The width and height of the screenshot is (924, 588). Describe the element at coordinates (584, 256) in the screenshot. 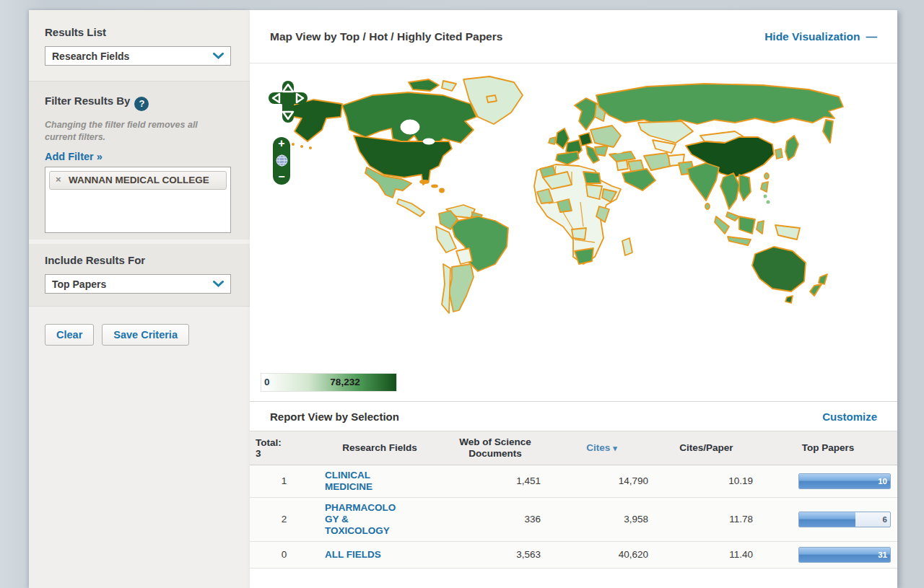

I see `country-south-africa` at that location.